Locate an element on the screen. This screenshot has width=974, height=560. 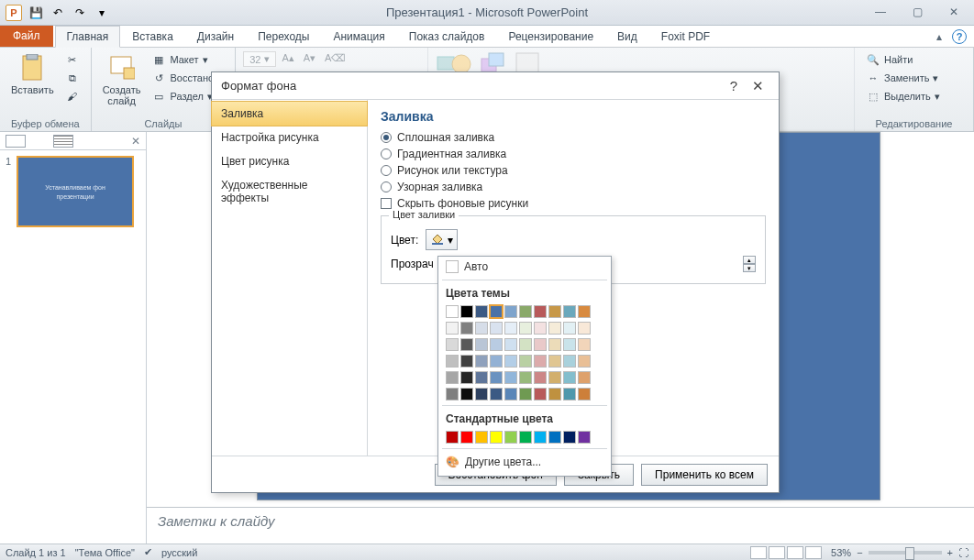
app-icon: P is located at coordinates (14, 13).